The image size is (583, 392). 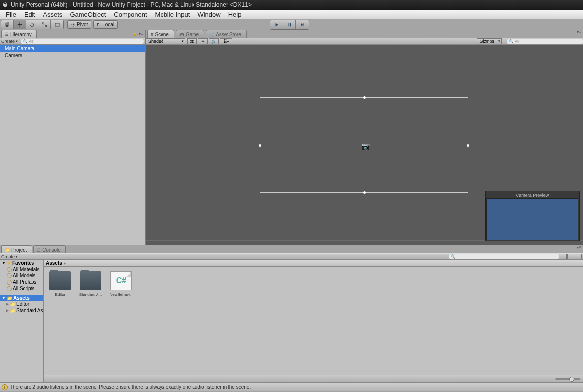 I want to click on rect-tool, so click(x=57, y=25).